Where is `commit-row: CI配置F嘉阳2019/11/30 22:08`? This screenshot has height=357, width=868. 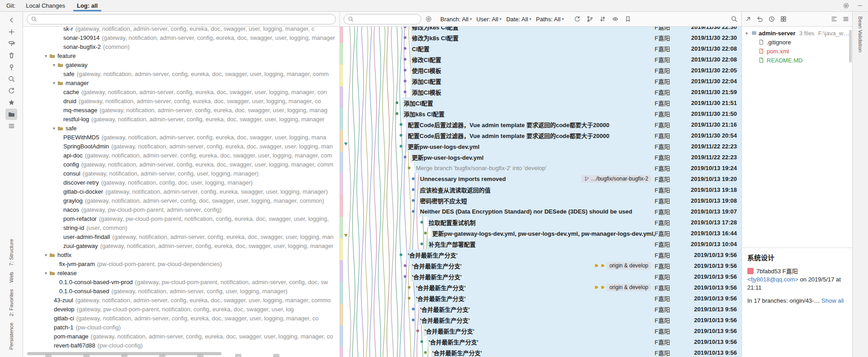 commit-row: CI配置F嘉阳2019/11/30 22:08 is located at coordinates (541, 48).